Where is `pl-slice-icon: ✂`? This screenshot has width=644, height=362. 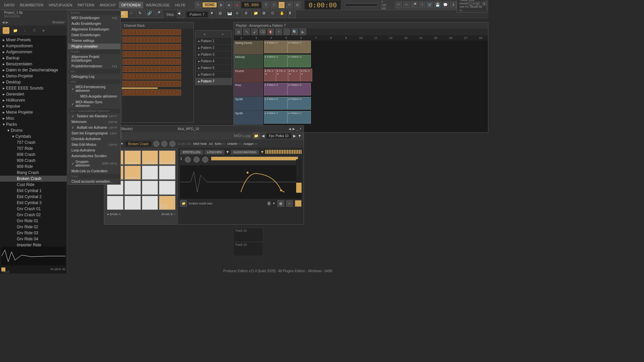
pl-slice-icon: ✂ is located at coordinates (279, 32).